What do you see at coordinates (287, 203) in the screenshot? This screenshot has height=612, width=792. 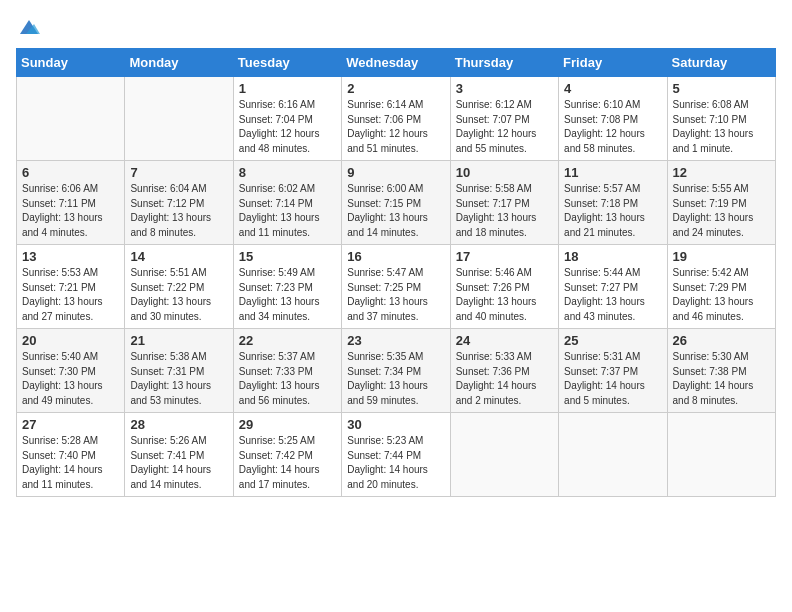 I see `calendar-cell: 8Sunrise: 6:02 AM Sunset: 7:14 PM Daylig…` at bounding box center [287, 203].